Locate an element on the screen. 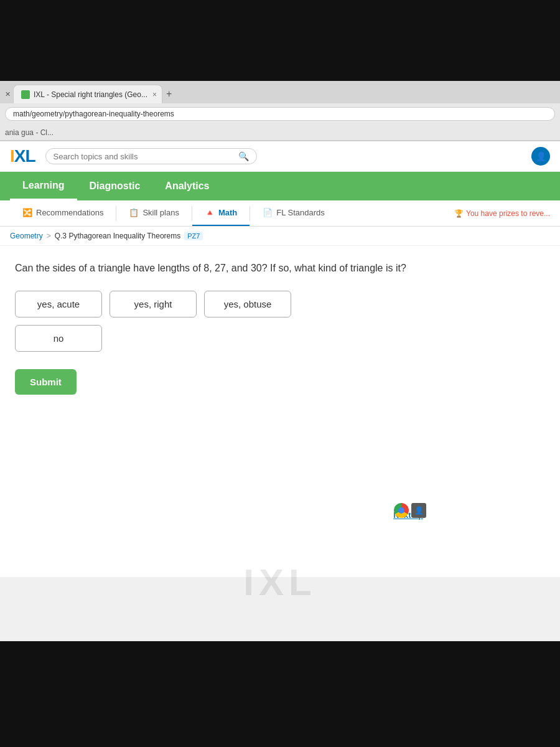 This screenshot has height=747, width=560. user-avatar: 👤 is located at coordinates (541, 156).